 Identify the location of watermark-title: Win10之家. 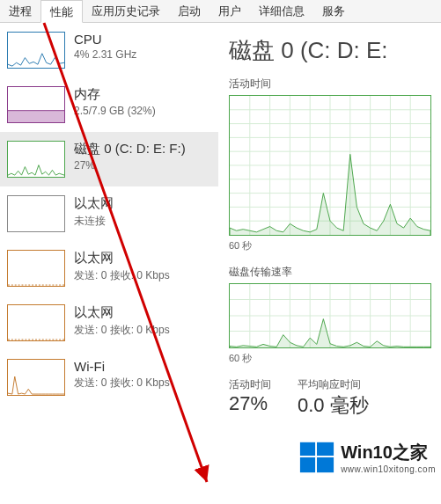
(388, 452).